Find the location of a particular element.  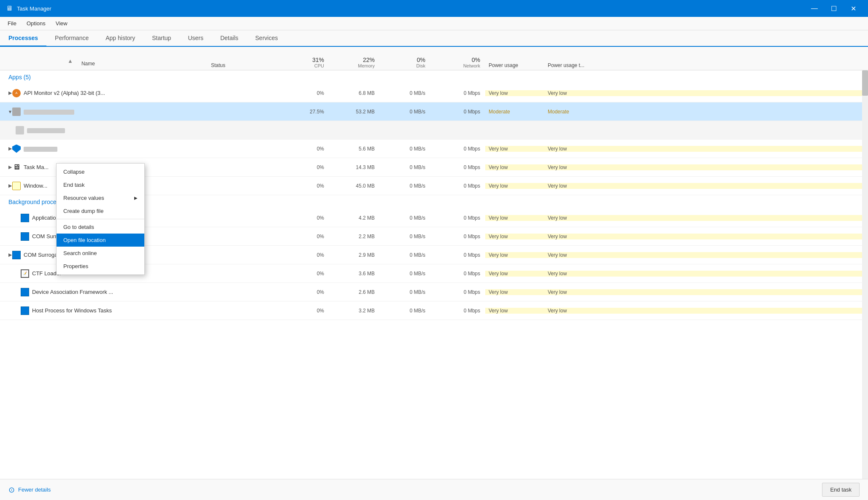

ctx-search-online-label: Search online is located at coordinates (80, 253).